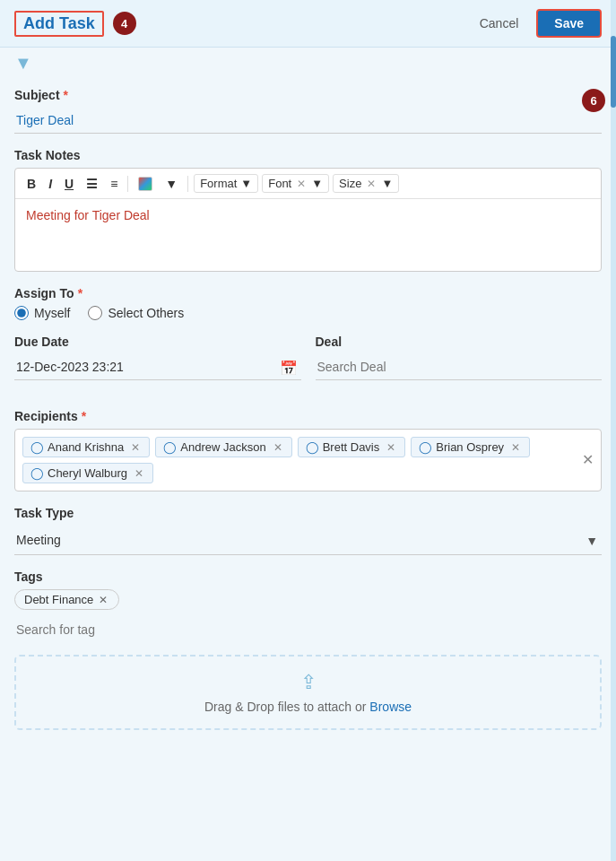 The width and height of the screenshot is (616, 861). What do you see at coordinates (158, 368) in the screenshot?
I see `due-date-wrapper: 📅` at bounding box center [158, 368].